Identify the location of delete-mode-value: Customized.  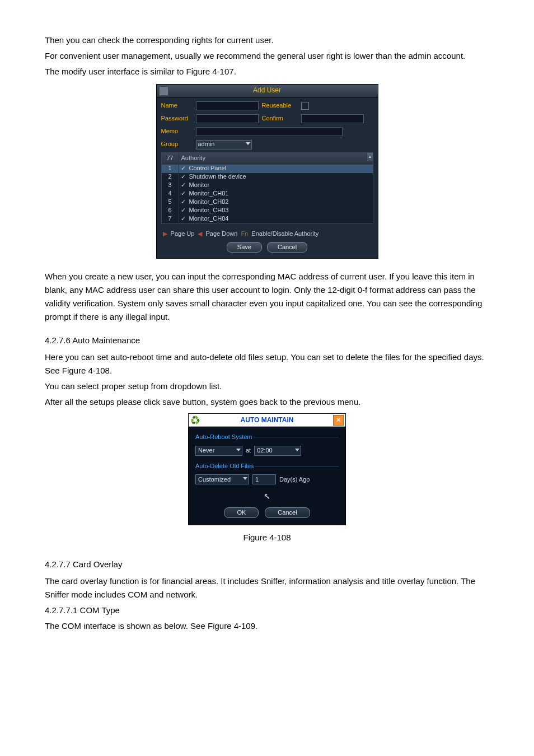
(214, 480).